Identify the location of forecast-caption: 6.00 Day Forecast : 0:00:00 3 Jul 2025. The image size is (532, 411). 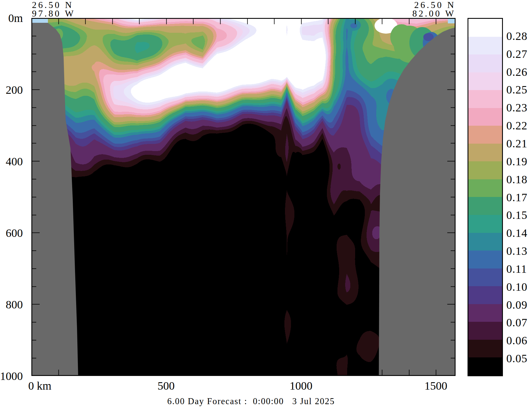
(251, 401).